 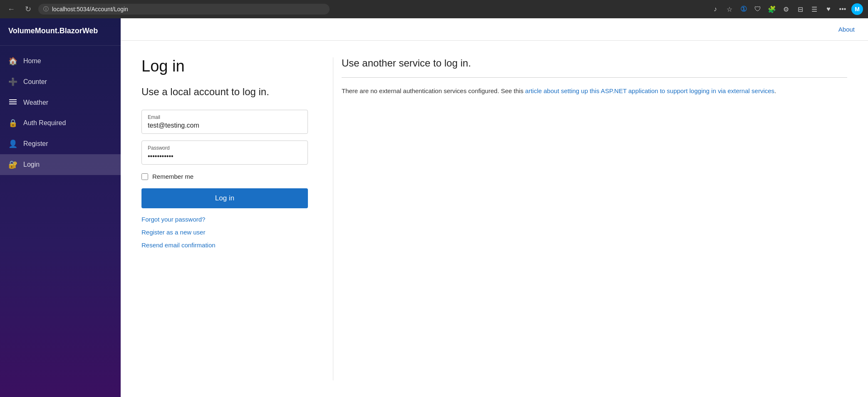 I want to click on favorites-icon: ☆, so click(x=729, y=9).